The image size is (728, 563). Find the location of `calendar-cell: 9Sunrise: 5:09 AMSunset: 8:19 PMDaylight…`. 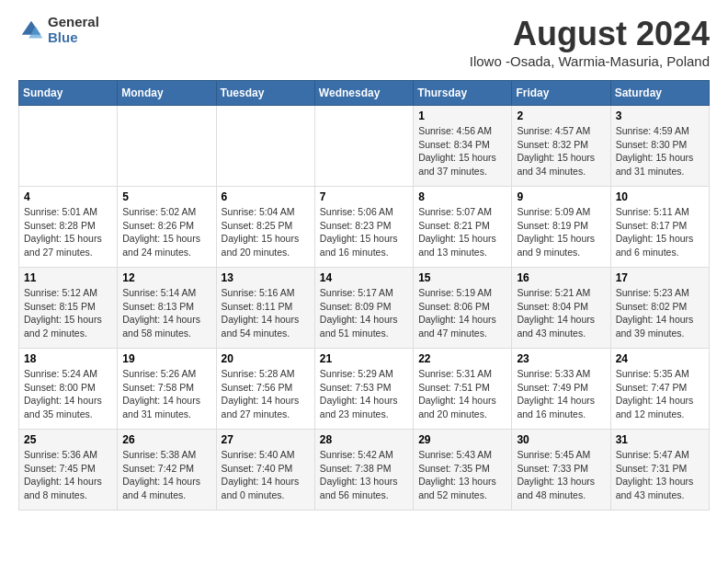

calendar-cell: 9Sunrise: 5:09 AMSunset: 8:19 PMDaylight… is located at coordinates (561, 227).